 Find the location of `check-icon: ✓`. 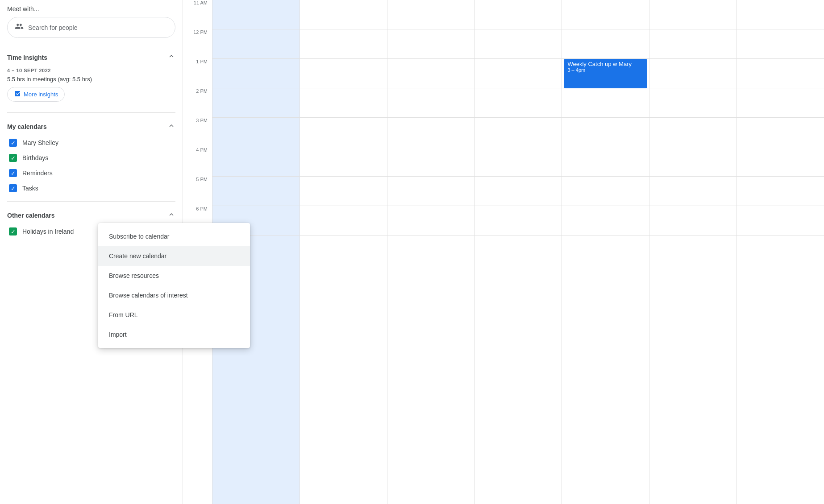

check-icon: ✓ is located at coordinates (13, 143).